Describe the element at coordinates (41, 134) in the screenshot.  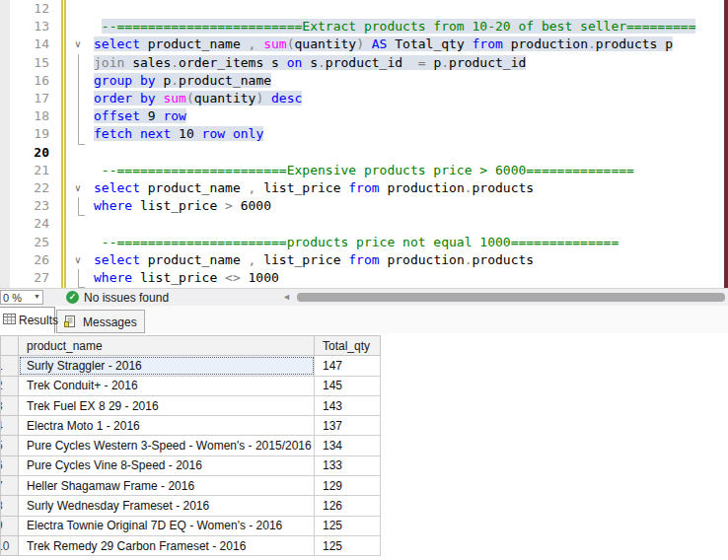
I see `line-number: 19` at that location.